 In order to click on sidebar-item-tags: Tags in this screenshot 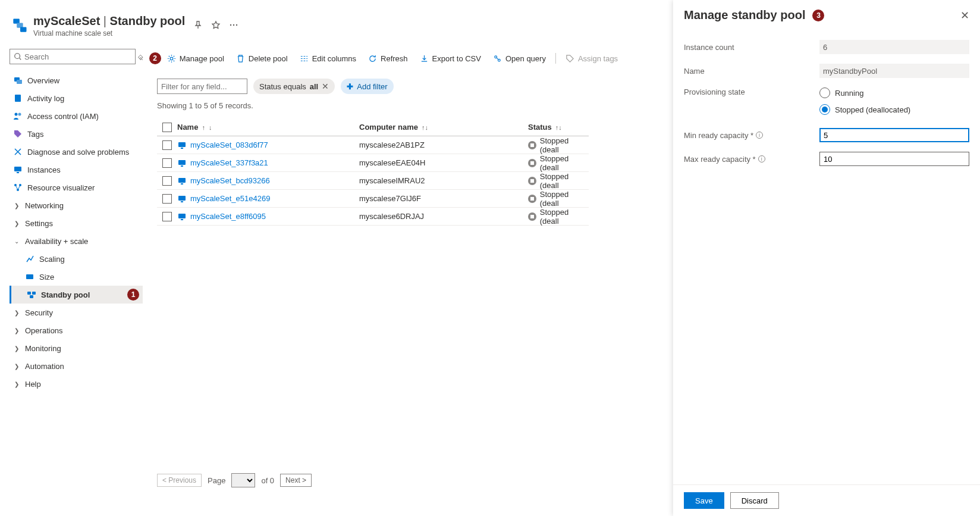, I will do `click(76, 134)`.